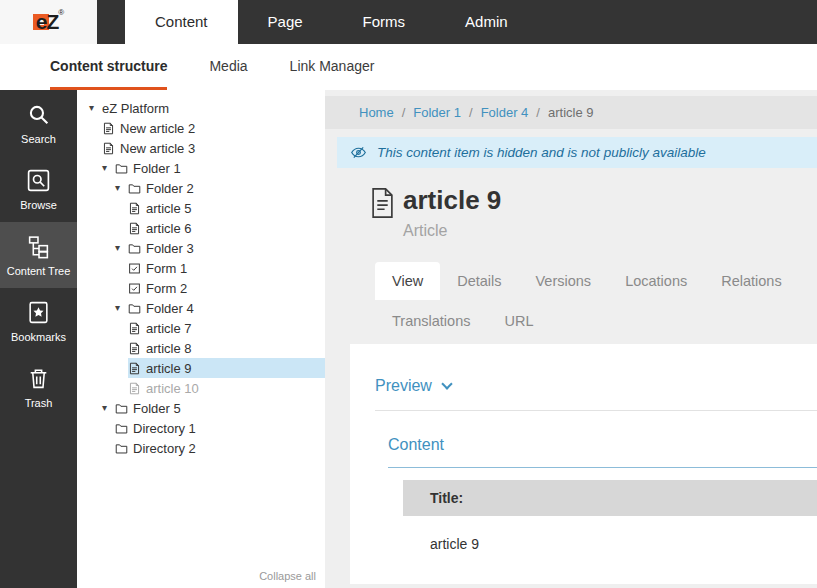 The width and height of the screenshot is (817, 588). I want to click on main-nav-tab-admin: Admin, so click(486, 22).